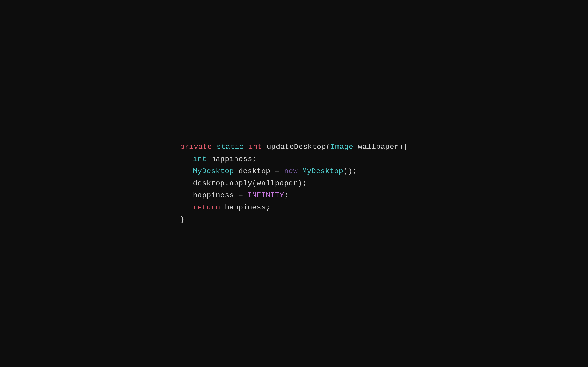 The height and width of the screenshot is (367, 588). I want to click on line4: desktop.apply(wallpaper);, so click(294, 184).